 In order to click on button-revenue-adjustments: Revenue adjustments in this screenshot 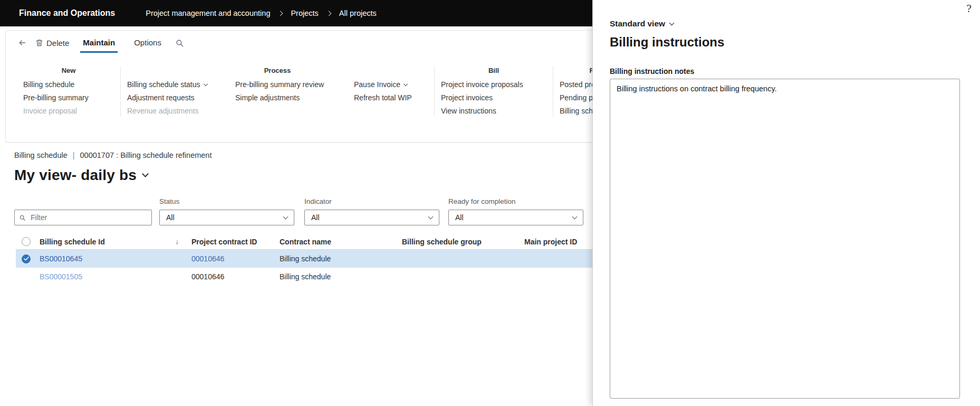, I will do `click(181, 111)`.